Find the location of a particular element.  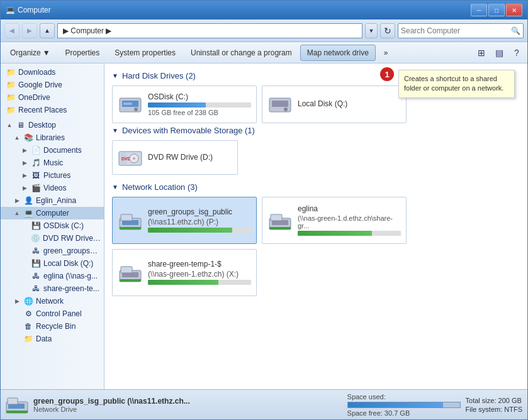

status-drive-type: Network Drive is located at coordinates (188, 409).